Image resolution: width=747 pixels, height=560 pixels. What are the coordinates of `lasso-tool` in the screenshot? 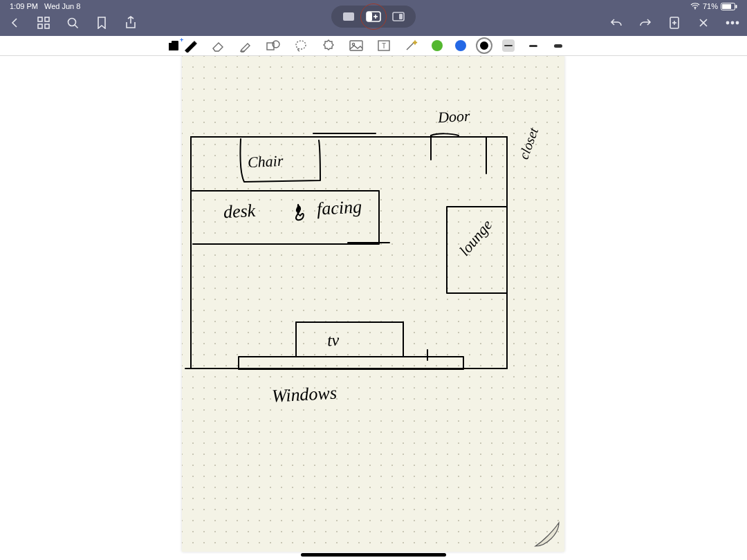 It's located at (301, 46).